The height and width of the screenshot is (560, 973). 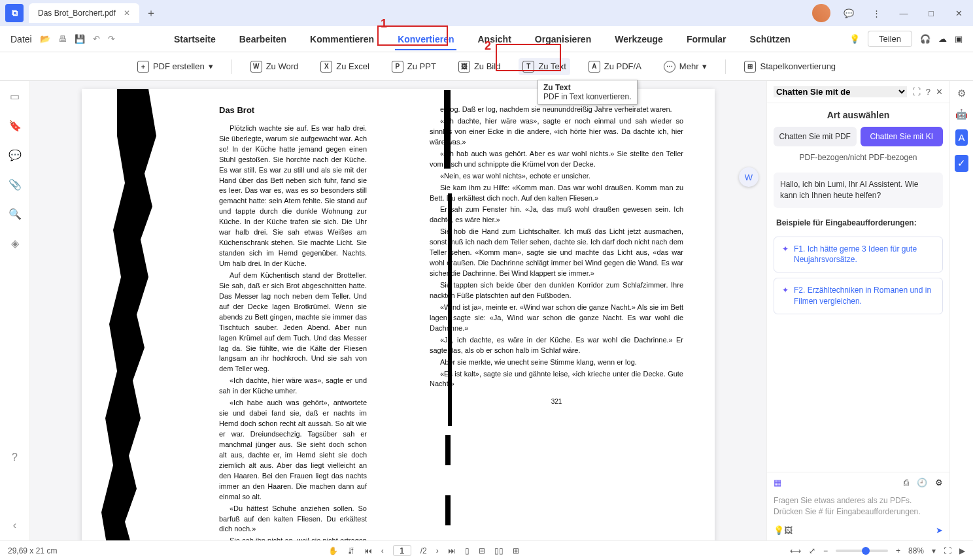 I want to click on send-icon: ➤, so click(x=939, y=531).